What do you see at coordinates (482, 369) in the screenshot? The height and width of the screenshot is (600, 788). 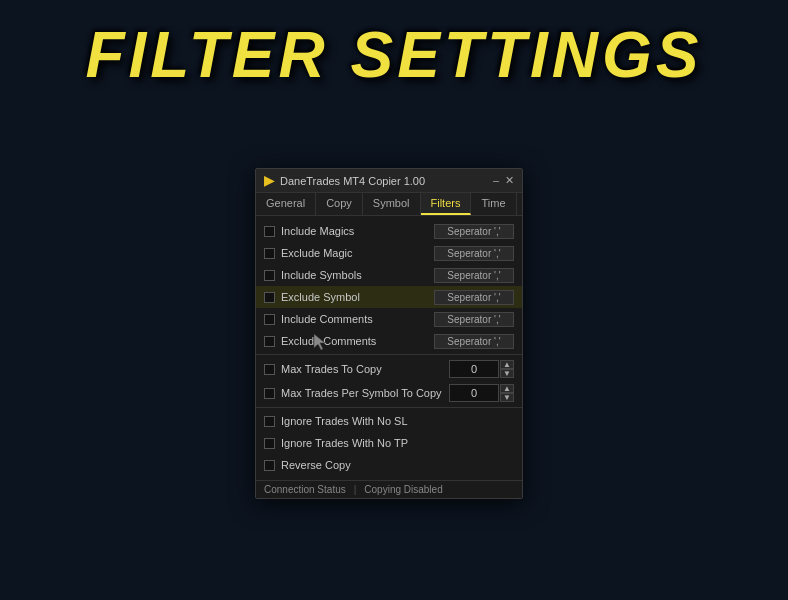 I see `spinbox-max-trades-copy: ▲ ▼` at bounding box center [482, 369].